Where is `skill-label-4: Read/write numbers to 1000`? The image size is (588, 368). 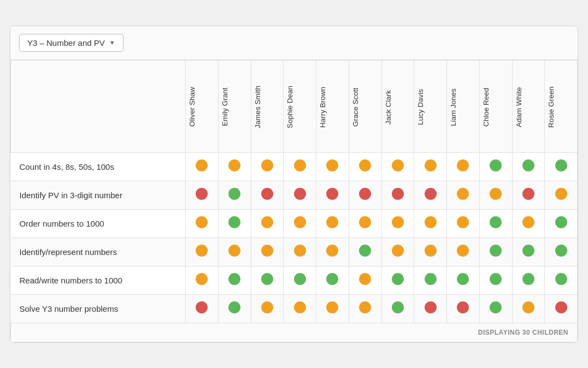 skill-label-4: Read/write numbers to 1000 is located at coordinates (98, 280).